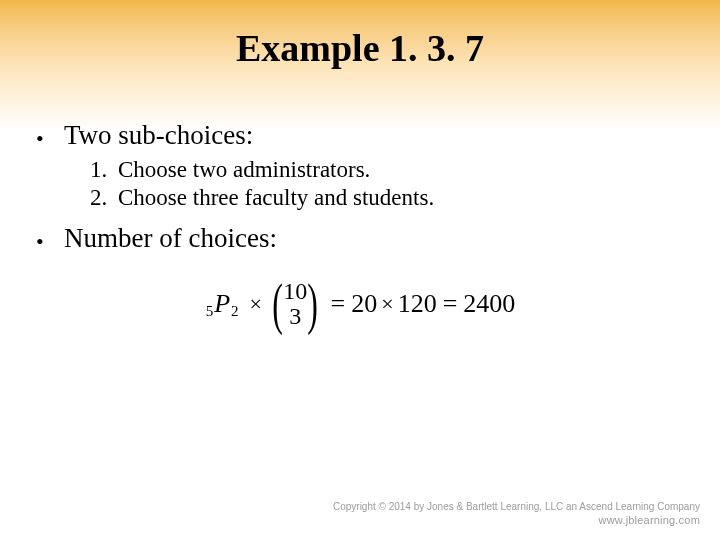 Image resolution: width=720 pixels, height=540 pixels. I want to click on list-item: 1. Choose two administrators., so click(387, 170).